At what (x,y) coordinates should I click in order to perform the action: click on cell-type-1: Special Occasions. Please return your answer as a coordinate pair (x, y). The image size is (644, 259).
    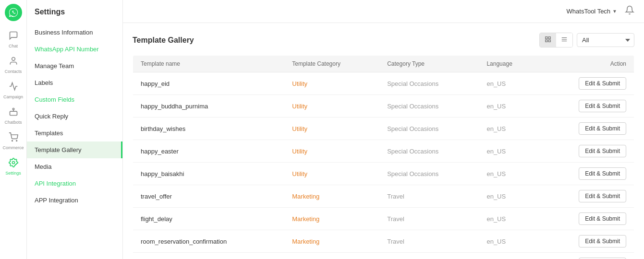
    Looking at the image, I should click on (429, 106).